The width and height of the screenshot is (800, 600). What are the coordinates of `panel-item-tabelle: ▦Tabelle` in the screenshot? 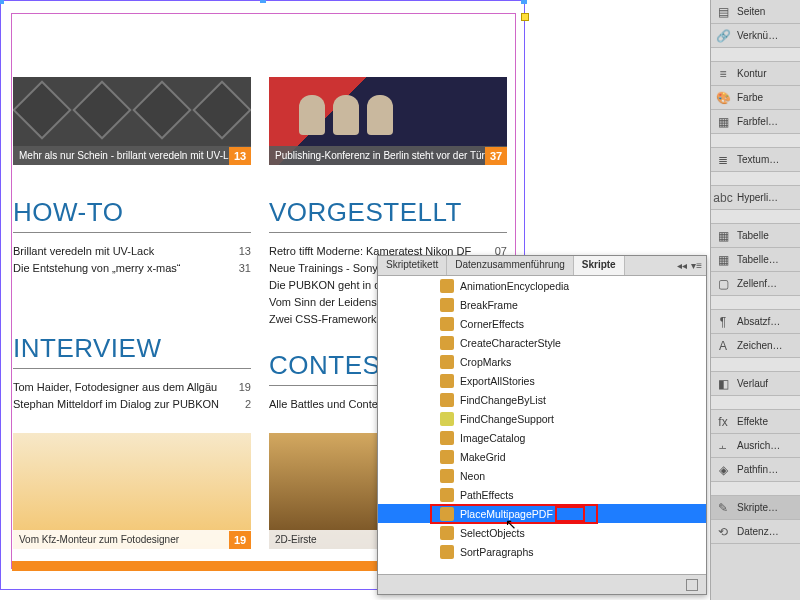 It's located at (756, 236).